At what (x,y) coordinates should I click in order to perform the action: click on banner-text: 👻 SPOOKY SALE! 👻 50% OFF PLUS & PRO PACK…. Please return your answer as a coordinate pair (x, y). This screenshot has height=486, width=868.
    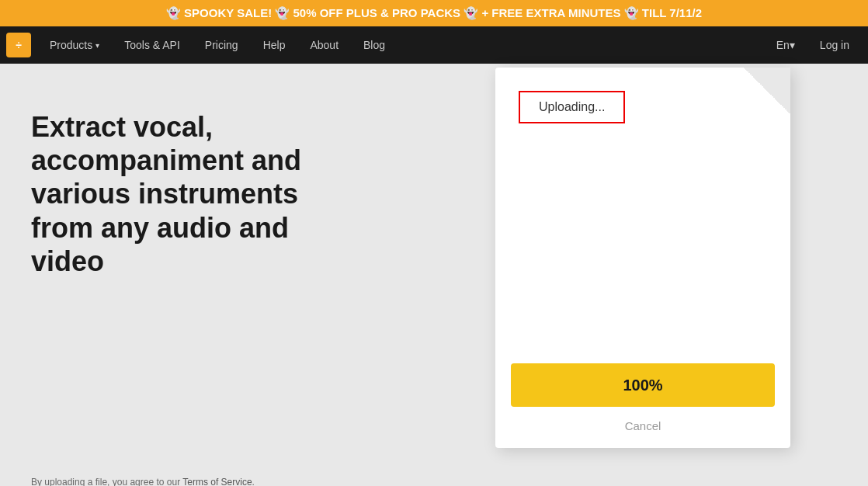
    Looking at the image, I should click on (434, 12).